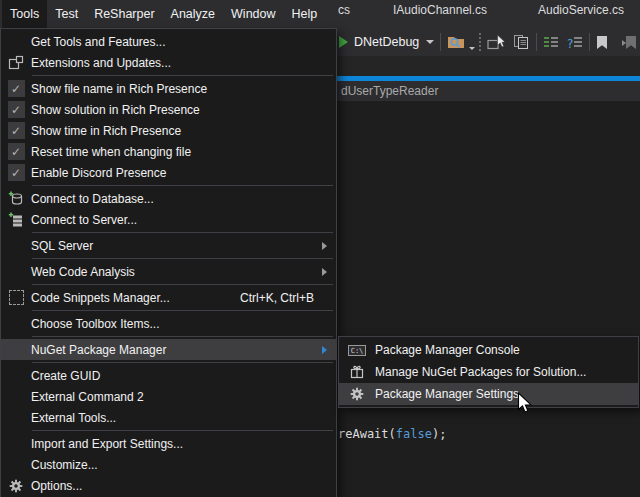 This screenshot has height=497, width=640. Describe the element at coordinates (168, 172) in the screenshot. I see `menu-item-enable-discord-presence: ✓ Enable Discord Presence` at that location.